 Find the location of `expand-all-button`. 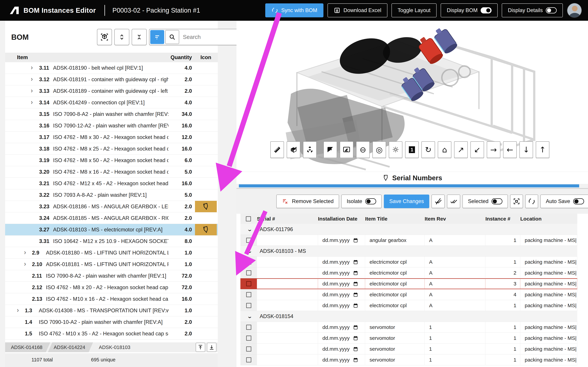

expand-all-button is located at coordinates (122, 37).